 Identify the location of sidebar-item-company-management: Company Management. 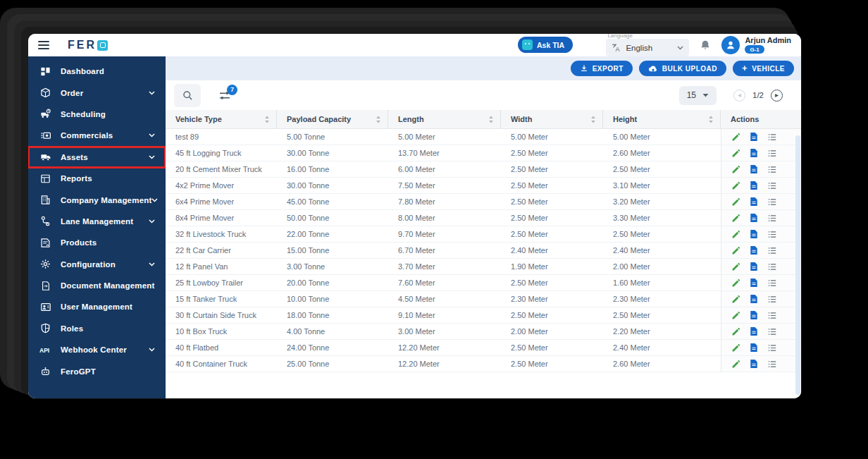
(97, 200).